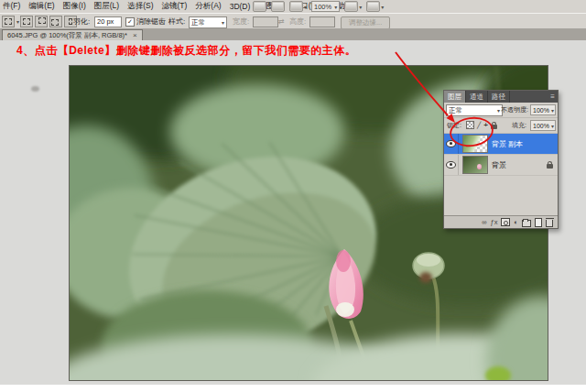 The image size is (586, 392). What do you see at coordinates (365, 23) in the screenshot?
I see `refine-edge-label: 调整边缘...` at bounding box center [365, 23].